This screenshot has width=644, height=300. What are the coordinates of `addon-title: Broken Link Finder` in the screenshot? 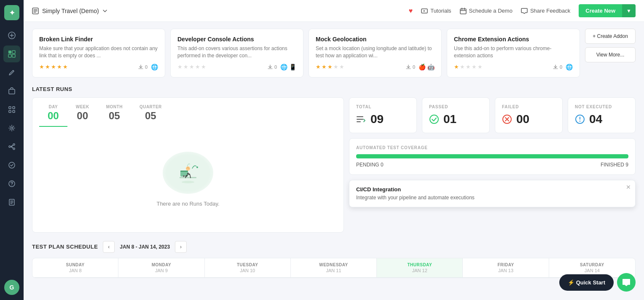 It's located at (99, 39).